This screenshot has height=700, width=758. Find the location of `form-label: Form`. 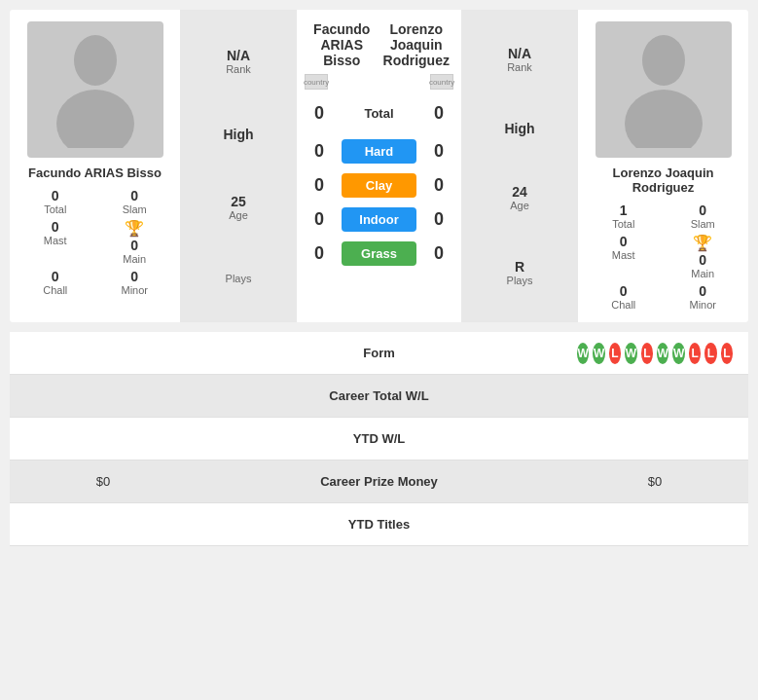

form-label: Form is located at coordinates (379, 352).